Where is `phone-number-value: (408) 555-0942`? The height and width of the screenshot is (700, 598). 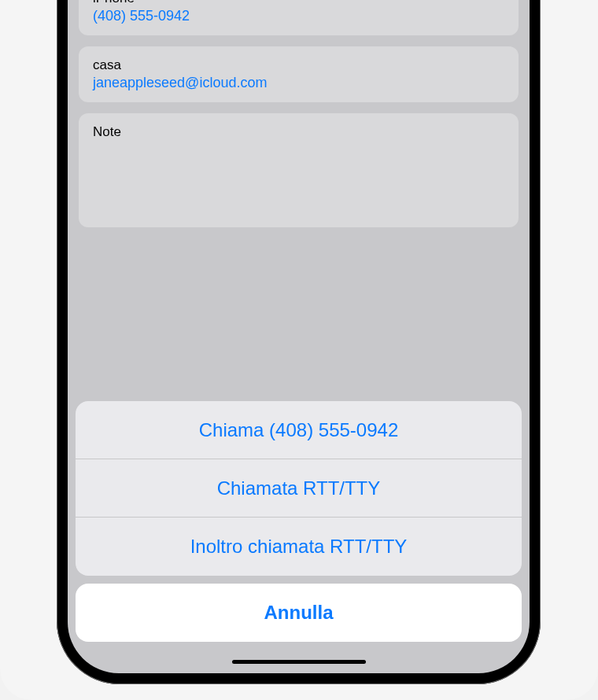 phone-number-value: (408) 555-0942 is located at coordinates (299, 16).